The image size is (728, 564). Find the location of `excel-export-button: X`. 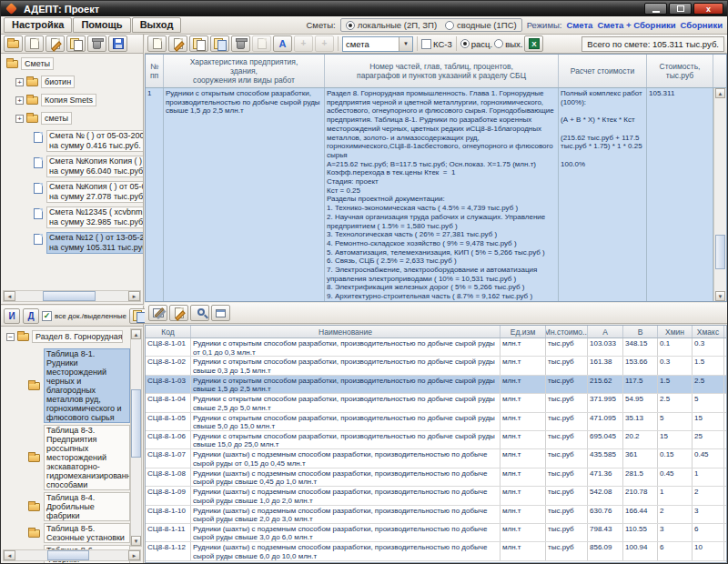

excel-export-button: X is located at coordinates (533, 44).